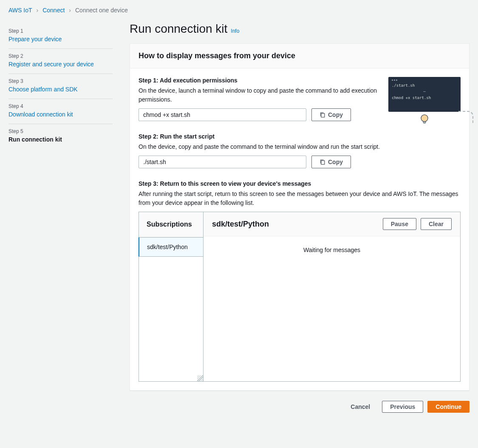 Image resolution: width=478 pixels, height=448 pixels. What do you see at coordinates (200, 378) in the screenshot?
I see `resize-handle` at bounding box center [200, 378].